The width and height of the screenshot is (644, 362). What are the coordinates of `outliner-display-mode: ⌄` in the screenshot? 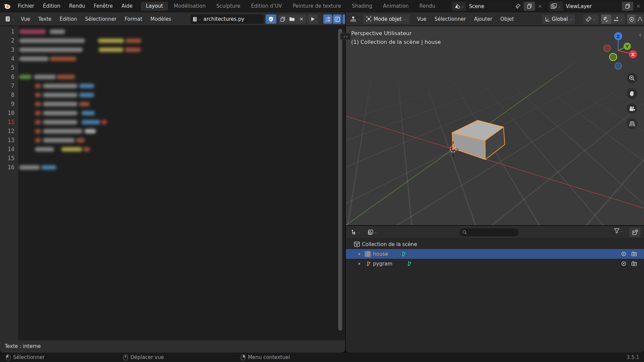 It's located at (356, 232).